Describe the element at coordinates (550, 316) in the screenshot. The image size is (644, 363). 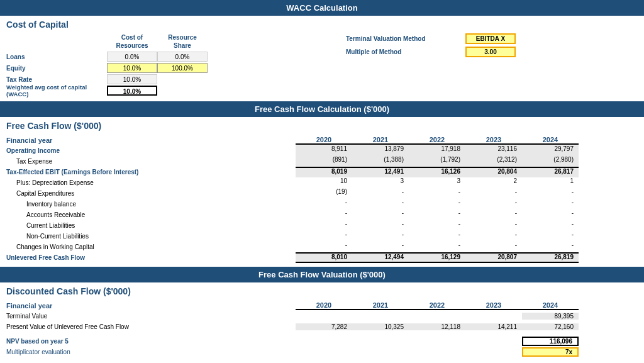
I see `tv-2024: 89,395` at that location.